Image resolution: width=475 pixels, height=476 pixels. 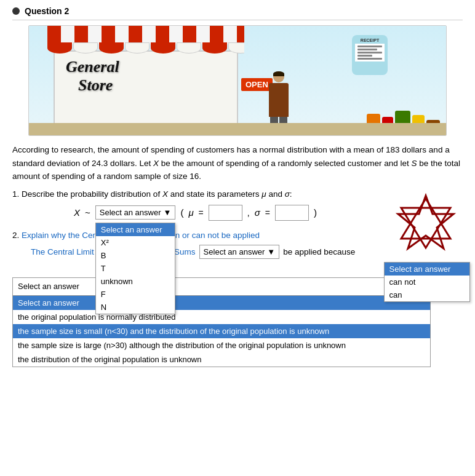 What do you see at coordinates (135, 282) in the screenshot?
I see `distribution-option-unknown: unknown` at bounding box center [135, 282].